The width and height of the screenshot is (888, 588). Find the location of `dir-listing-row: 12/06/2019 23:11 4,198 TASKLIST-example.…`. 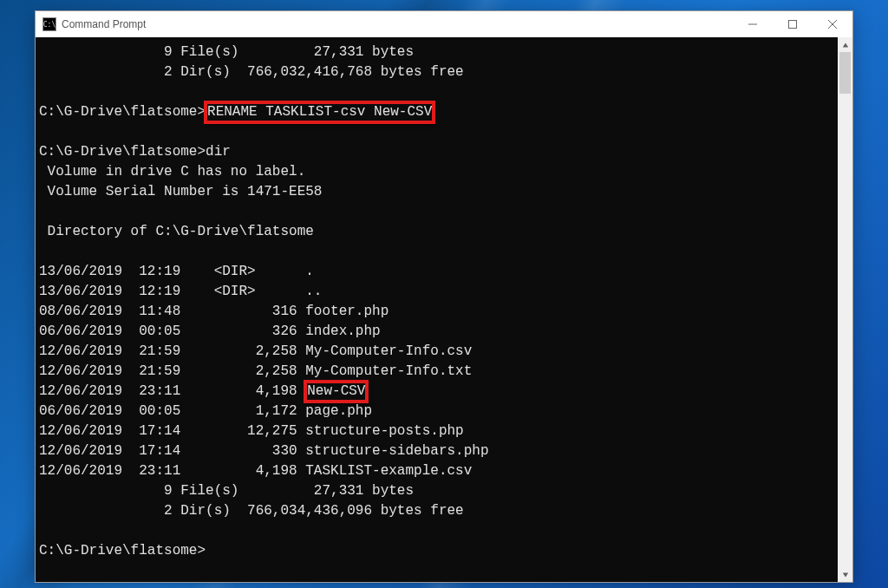

dir-listing-row: 12/06/2019 23:11 4,198 TASKLIST-example.… is located at coordinates (255, 471).